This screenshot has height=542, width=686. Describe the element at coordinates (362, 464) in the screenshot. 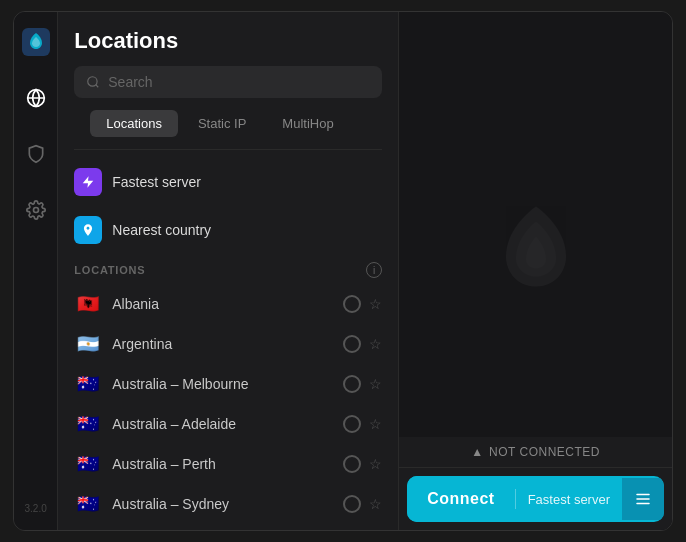

I see `location-actions-au-perth: ☆` at that location.